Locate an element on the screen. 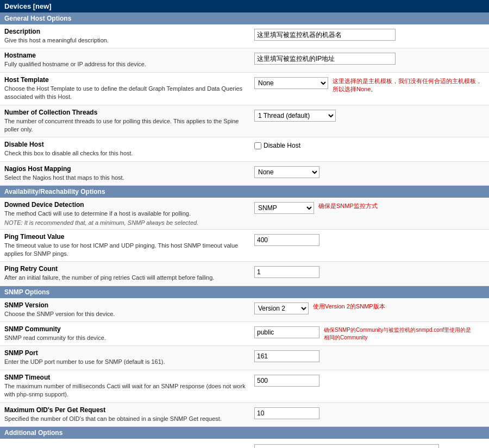  control-ping-retry is located at coordinates (369, 272).